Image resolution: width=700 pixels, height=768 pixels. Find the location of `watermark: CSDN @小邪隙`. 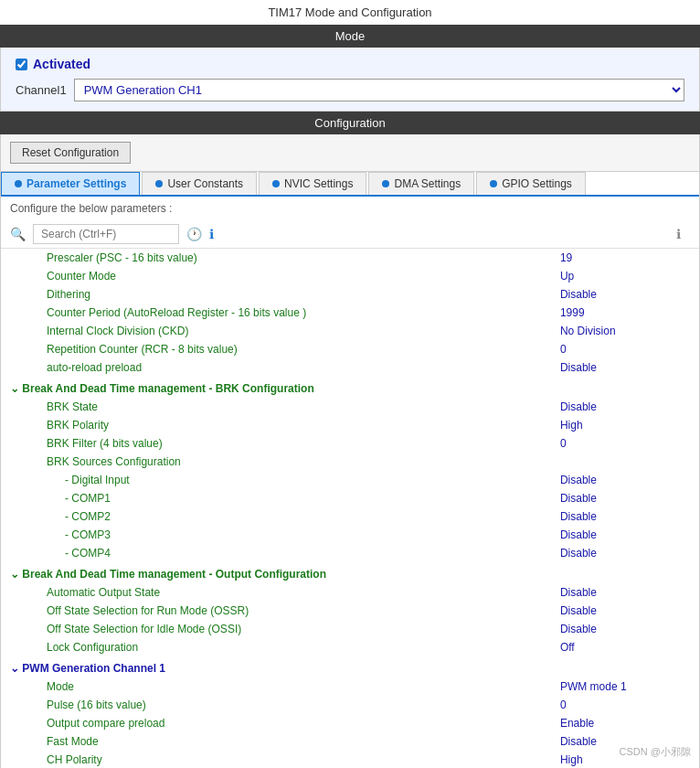

watermark: CSDN @小邪隙 is located at coordinates (655, 752).